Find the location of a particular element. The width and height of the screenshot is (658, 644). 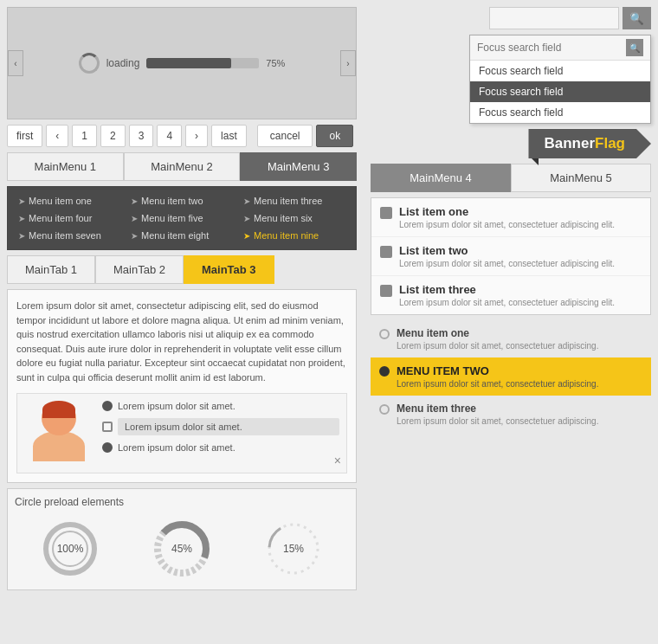

menu-radio-content-2: MENU ITEM TWO Lorem ipsum dolor sit amet… is located at coordinates (497, 377).